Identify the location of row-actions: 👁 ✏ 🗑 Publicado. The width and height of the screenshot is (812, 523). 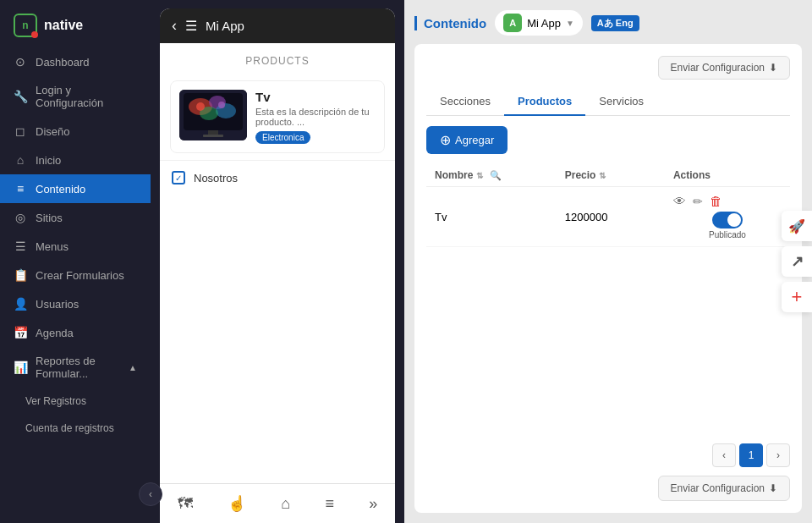
(727, 217).